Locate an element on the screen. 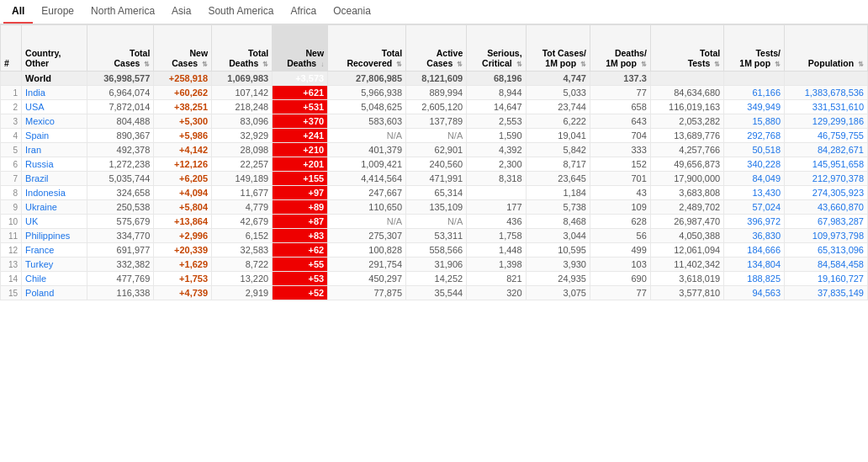  row-num: 9 is located at coordinates (12, 207).